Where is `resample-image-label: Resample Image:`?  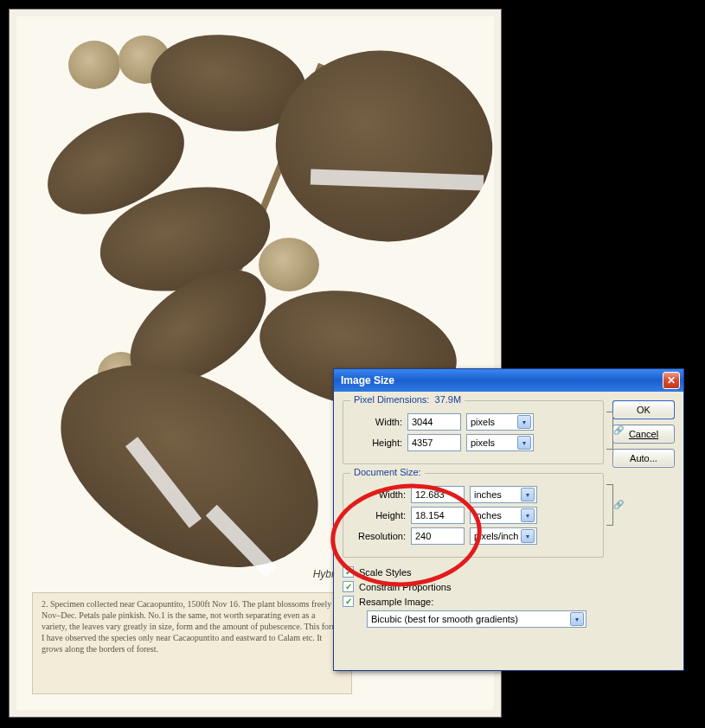 resample-image-label: Resample Image: is located at coordinates (396, 602).